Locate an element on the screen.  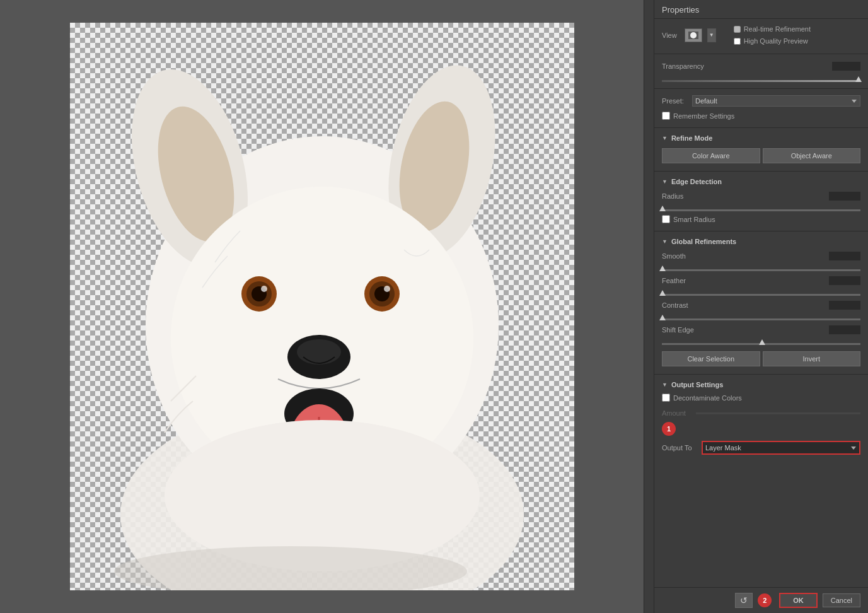
decontaminate-colors-label: Decontaminate Colors is located at coordinates (707, 398).